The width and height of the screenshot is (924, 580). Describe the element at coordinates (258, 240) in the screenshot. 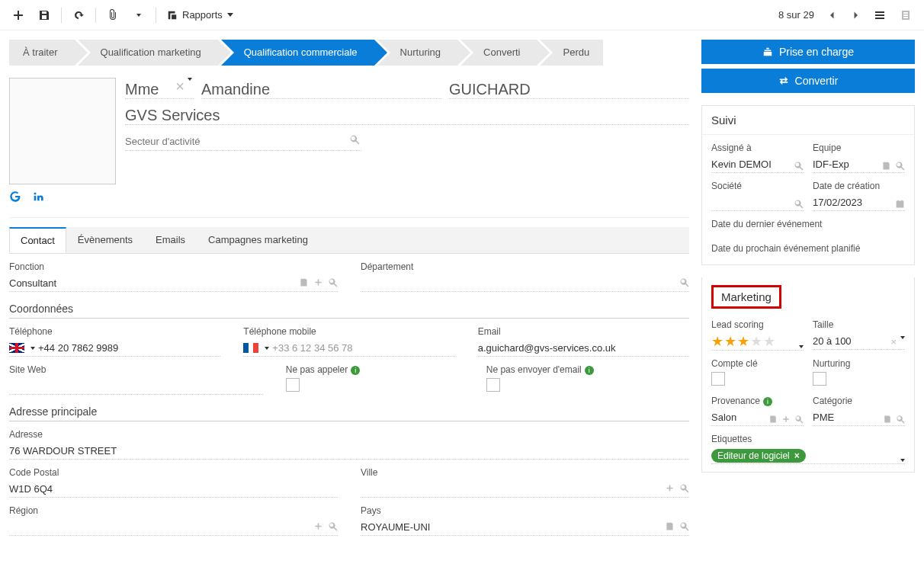

I see `tab-campagnes: Campagnes marketing` at that location.